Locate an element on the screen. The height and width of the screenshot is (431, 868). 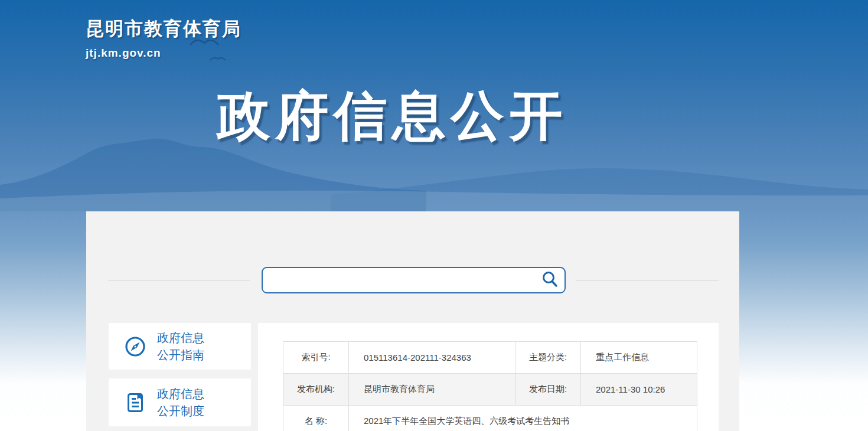
sidebar-item-label: 政府信息 公开制度 is located at coordinates (181, 403).